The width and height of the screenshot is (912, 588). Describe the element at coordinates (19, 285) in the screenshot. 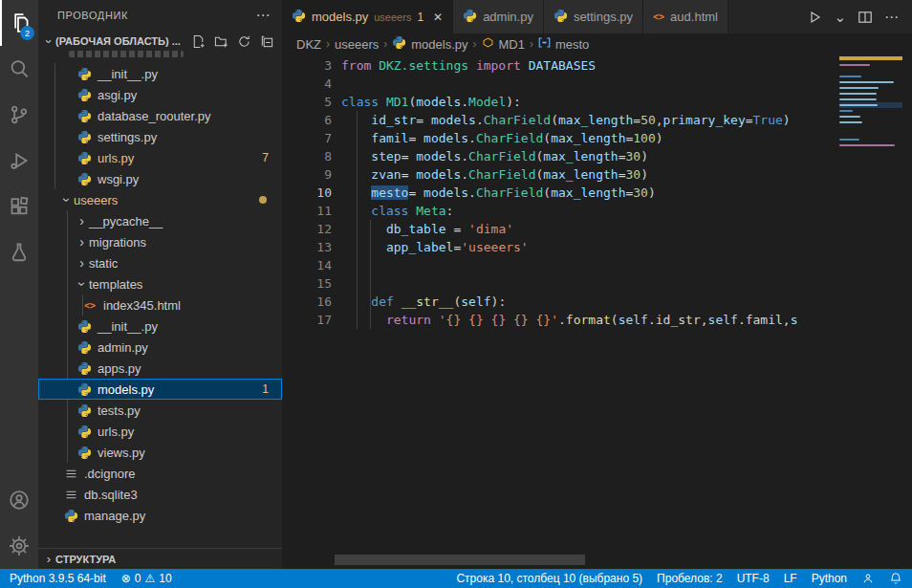

I see `activity-bar: 2` at that location.